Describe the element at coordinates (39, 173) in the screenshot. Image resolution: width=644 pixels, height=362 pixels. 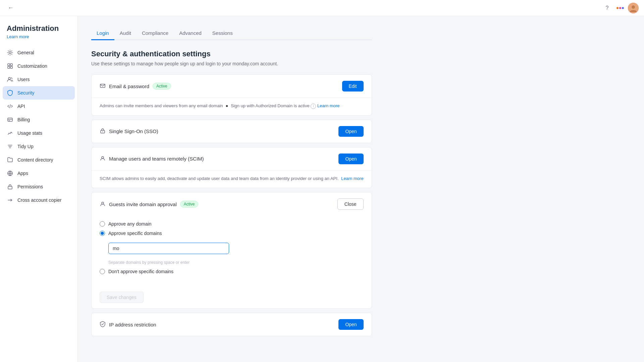
I see `sidebar-item-apps: Apps` at that location.